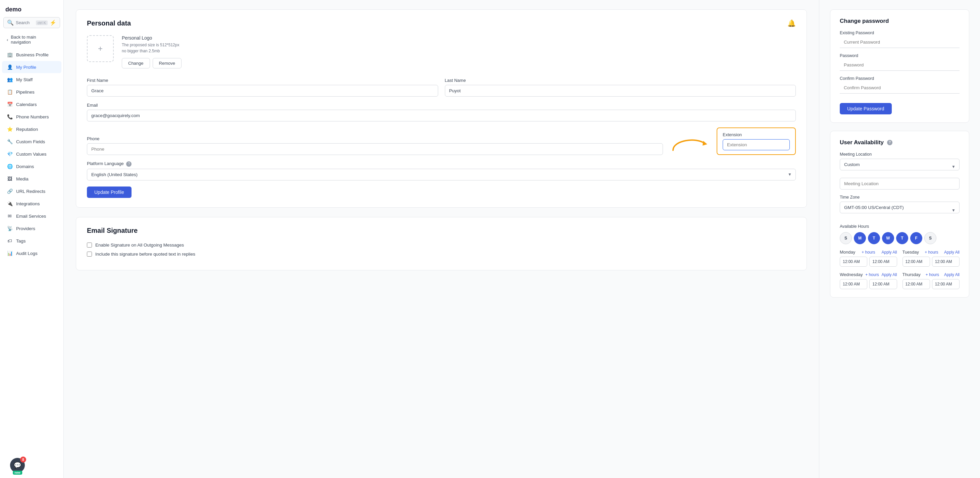 The image size is (980, 478). What do you see at coordinates (10, 179) in the screenshot?
I see `media-icon: 🖼` at bounding box center [10, 179].